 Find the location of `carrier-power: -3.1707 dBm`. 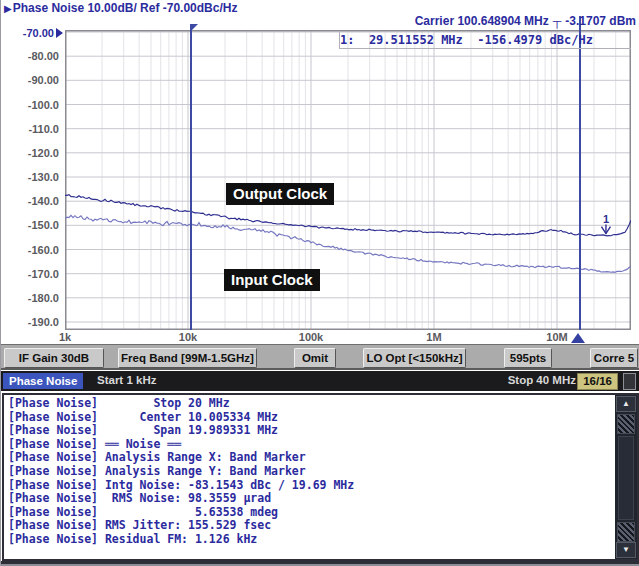

carrier-power: -3.1707 dBm is located at coordinates (600, 21).